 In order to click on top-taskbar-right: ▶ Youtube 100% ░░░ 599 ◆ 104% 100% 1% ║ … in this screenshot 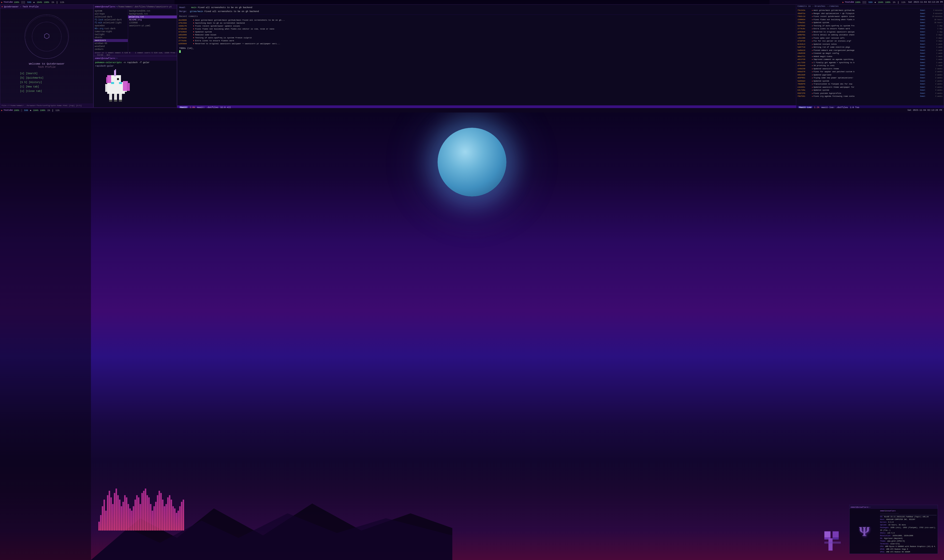, I will do `click(857, 2)`.